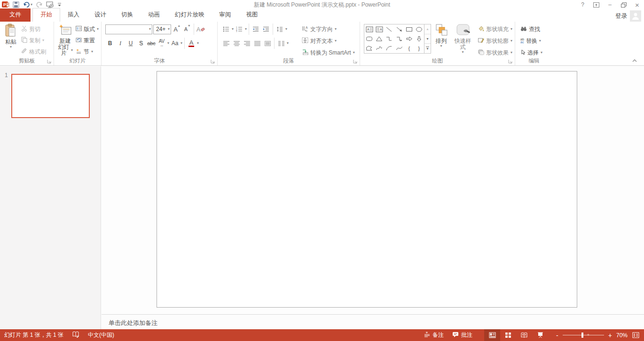  Describe the element at coordinates (267, 43) in the screenshot. I see `distribute-text-button` at that location.